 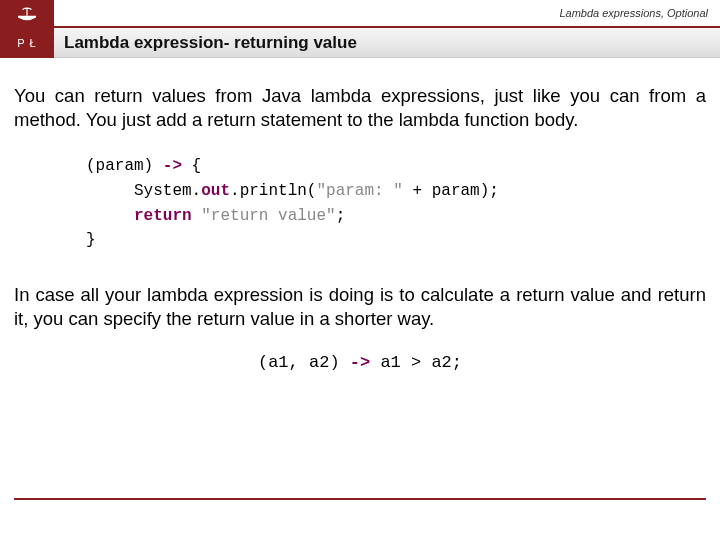 What do you see at coordinates (268, 216) in the screenshot?
I see `code-string: "return value"` at bounding box center [268, 216].